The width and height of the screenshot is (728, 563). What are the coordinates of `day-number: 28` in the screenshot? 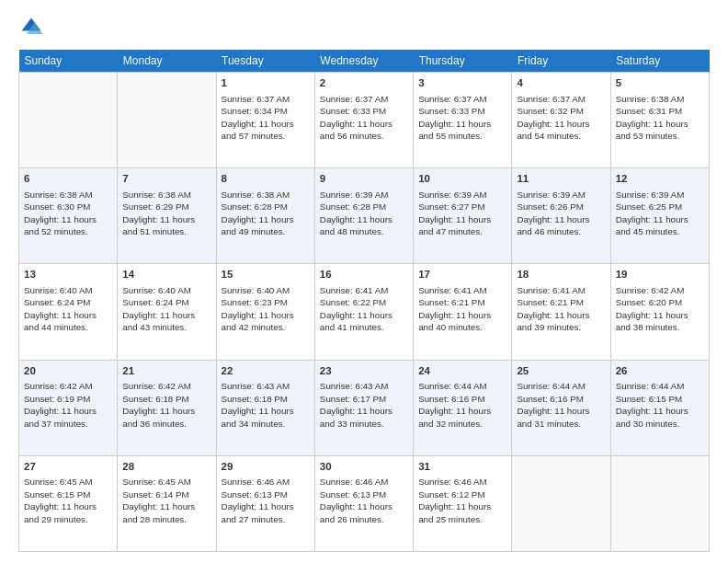 It's located at (166, 467).